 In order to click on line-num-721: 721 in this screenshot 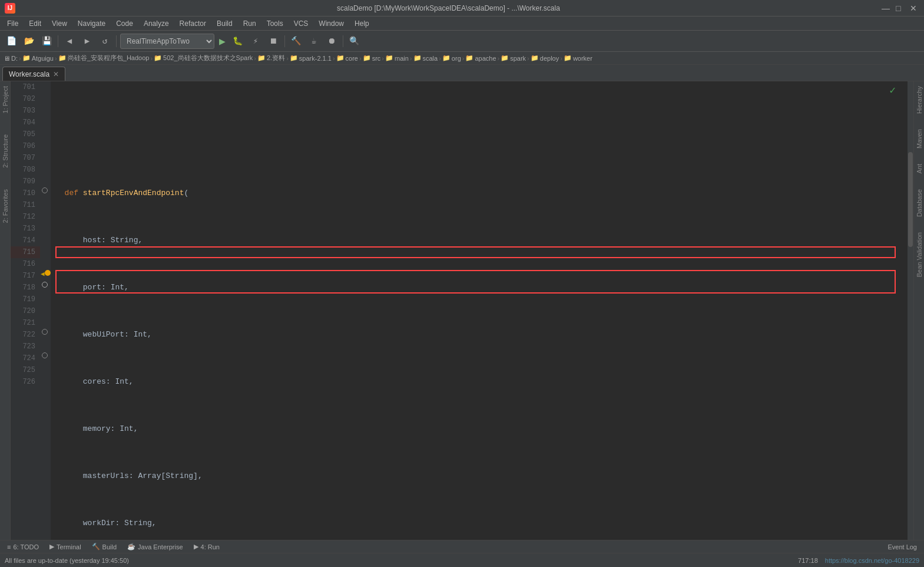, I will do `click(25, 323)`.